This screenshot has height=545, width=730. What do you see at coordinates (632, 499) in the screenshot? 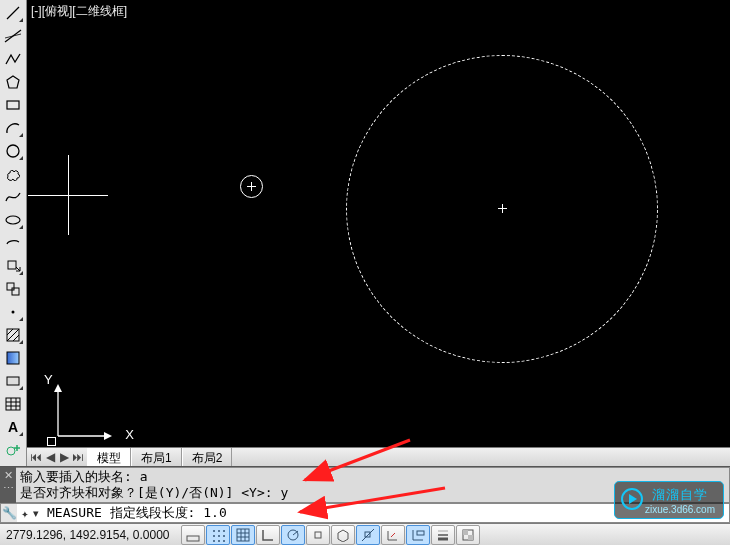
I see `play-icon` at bounding box center [632, 499].